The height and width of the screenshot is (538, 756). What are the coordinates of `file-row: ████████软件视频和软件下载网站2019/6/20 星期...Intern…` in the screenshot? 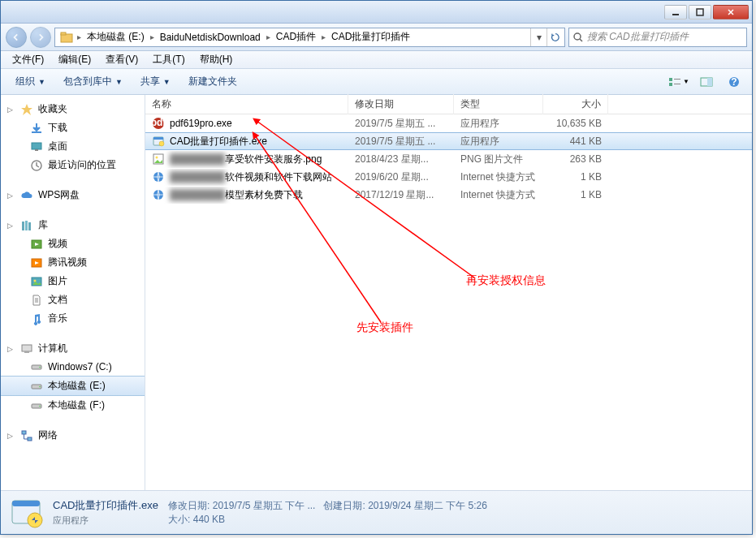 It's located at (448, 177).